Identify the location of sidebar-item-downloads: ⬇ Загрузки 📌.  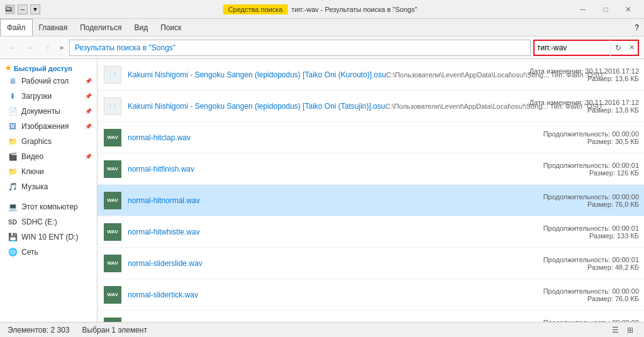
(48, 96).